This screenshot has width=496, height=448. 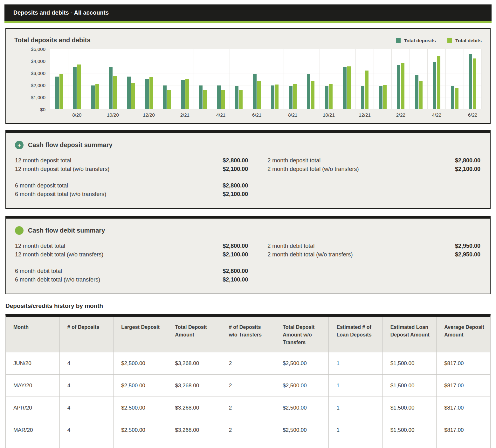 What do you see at coordinates (248, 363) in the screenshot?
I see `table-row: JUN/204$2,500.00$3,268.002$2,500.001$1,5…` at bounding box center [248, 363].